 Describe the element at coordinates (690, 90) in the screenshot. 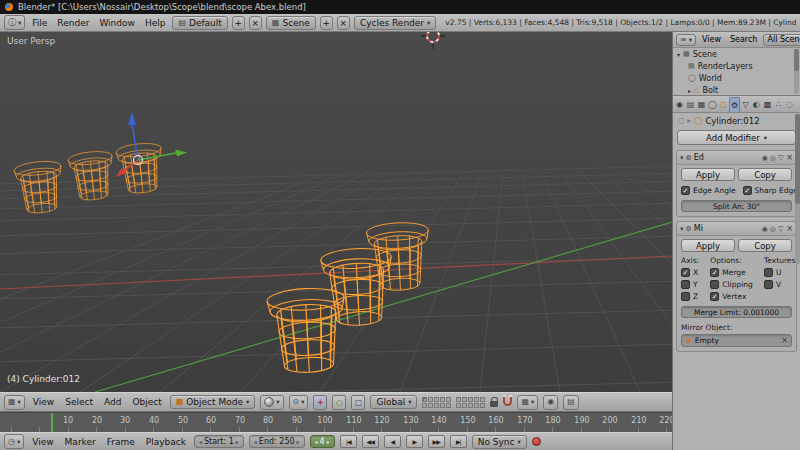

I see `collapse-icon: ▸` at that location.